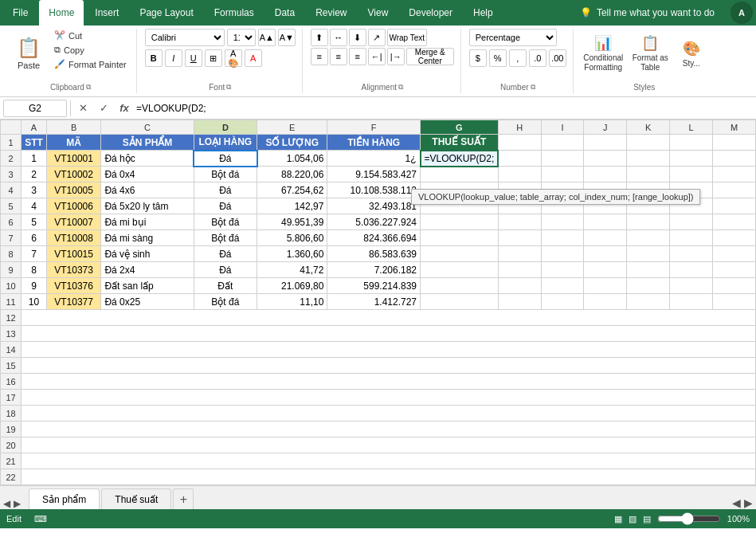 The width and height of the screenshot is (756, 557). I want to click on col-header-j: J, so click(605, 127).